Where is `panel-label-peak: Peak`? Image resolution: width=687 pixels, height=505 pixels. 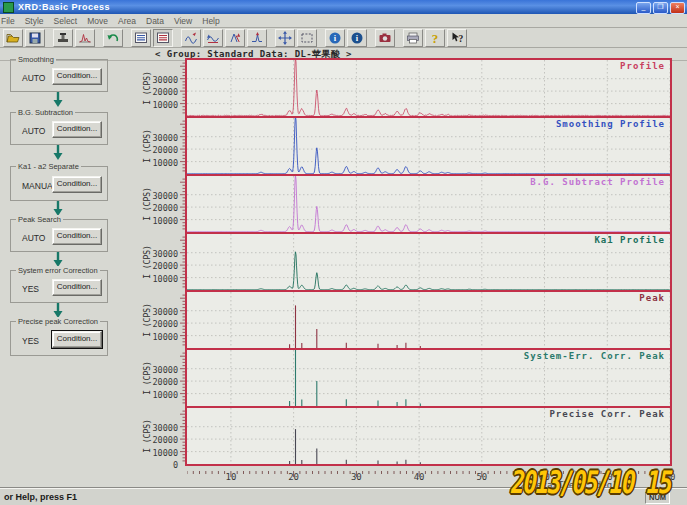
panel-label-peak: Peak is located at coordinates (652, 298).